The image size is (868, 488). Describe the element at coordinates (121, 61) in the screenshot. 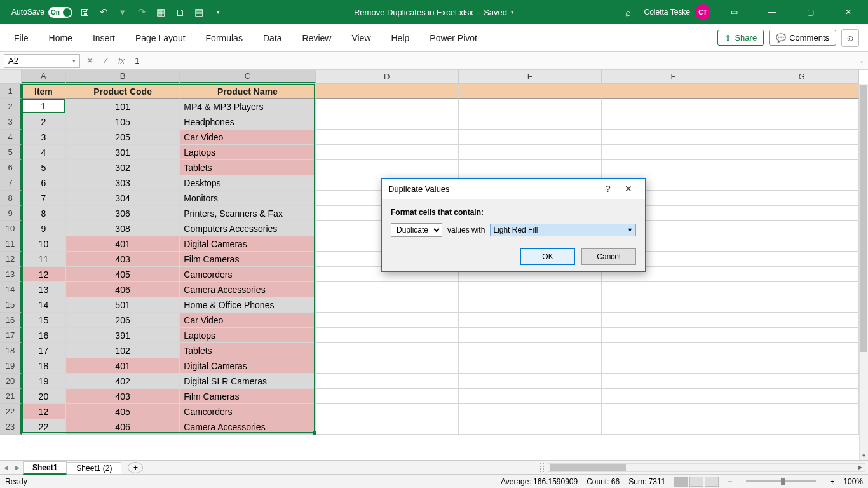

I see `fx-icon: fx` at that location.